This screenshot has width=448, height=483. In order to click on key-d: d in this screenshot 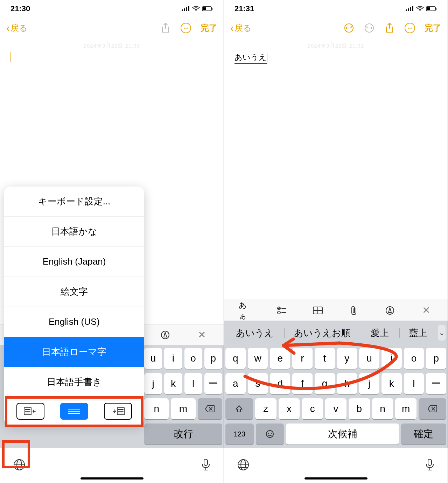, I will do `click(280, 384)`.